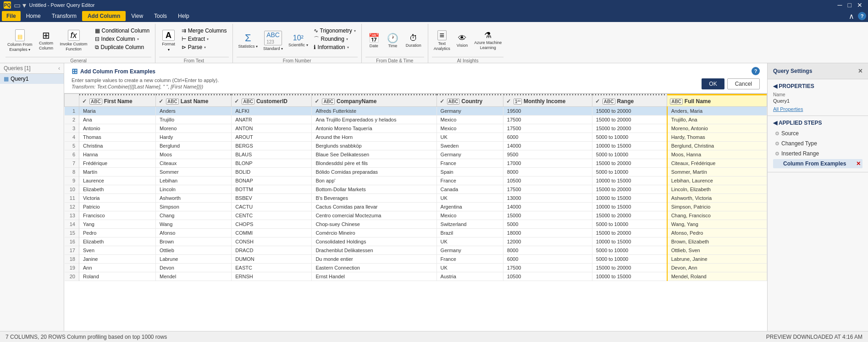 This screenshot has width=868, height=342. What do you see at coordinates (416, 163) in the screenshot?
I see `table-row: 7FrédériqueCiteauxBLONPBlondesddsl père …` at bounding box center [416, 163].